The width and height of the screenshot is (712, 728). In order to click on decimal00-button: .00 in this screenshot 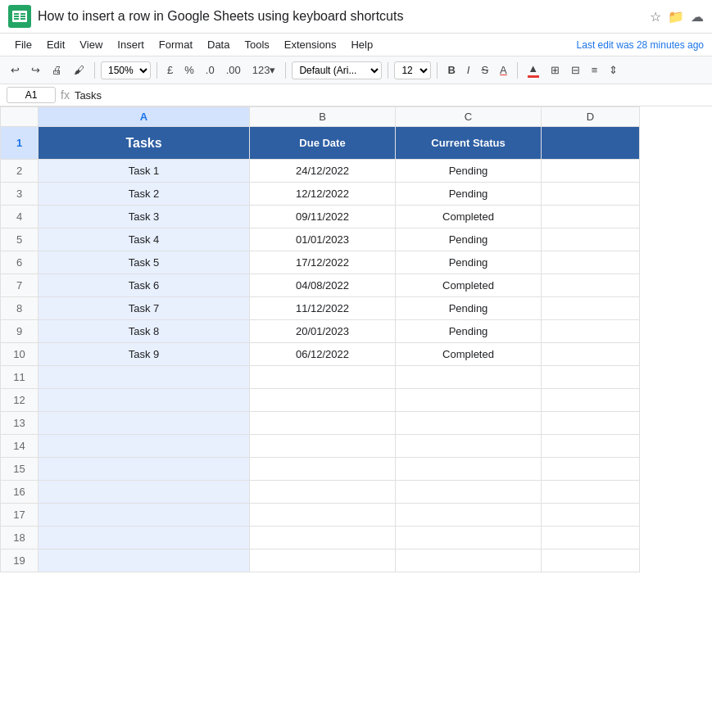, I will do `click(234, 70)`.